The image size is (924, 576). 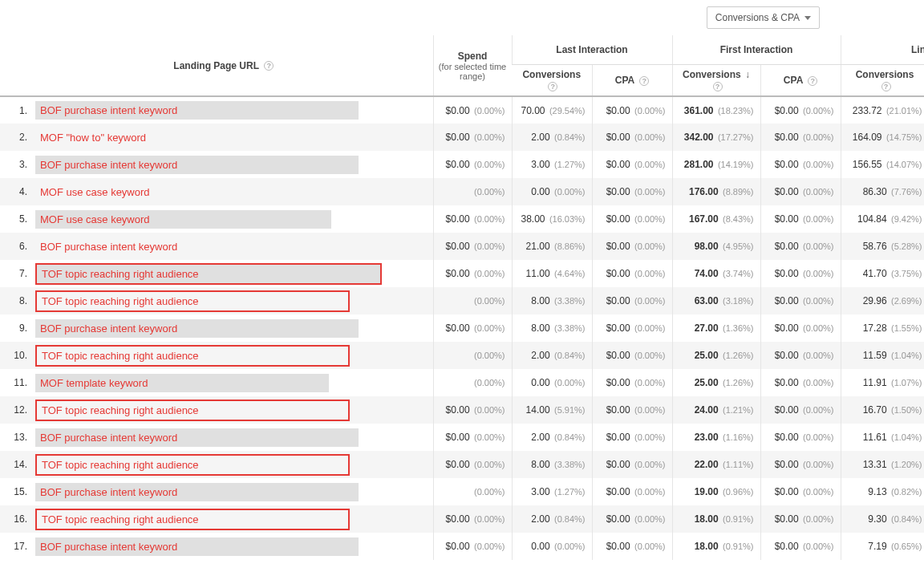 I want to click on table-row: 7.TOF topic reaching right audience$0.00…, so click(x=462, y=274).